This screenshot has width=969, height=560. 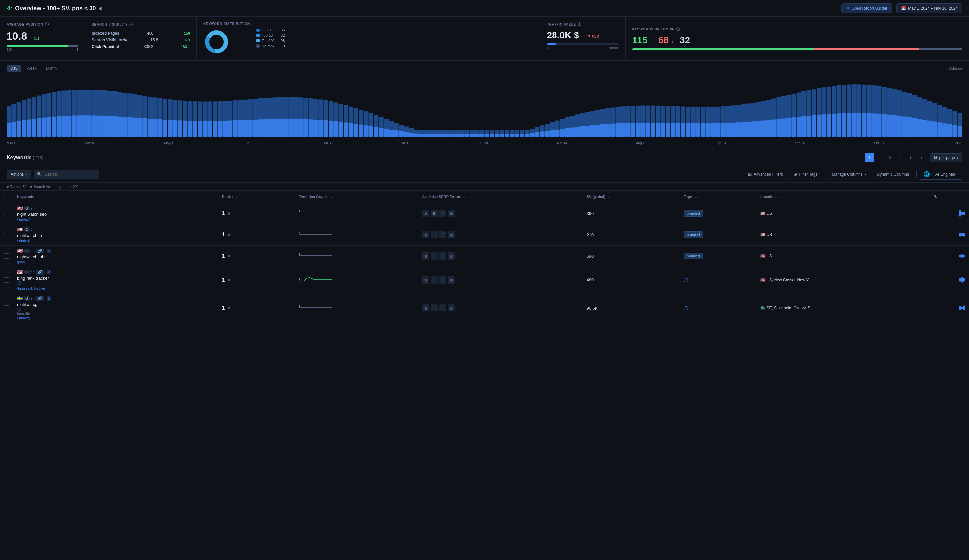 I want to click on location-sort: Location …, so click(x=772, y=197).